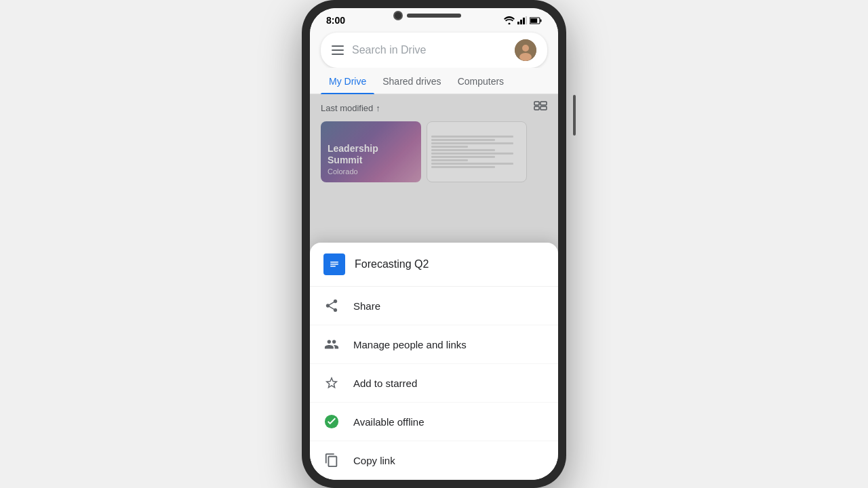 The image size is (868, 488). I want to click on phone-camera, so click(398, 16).